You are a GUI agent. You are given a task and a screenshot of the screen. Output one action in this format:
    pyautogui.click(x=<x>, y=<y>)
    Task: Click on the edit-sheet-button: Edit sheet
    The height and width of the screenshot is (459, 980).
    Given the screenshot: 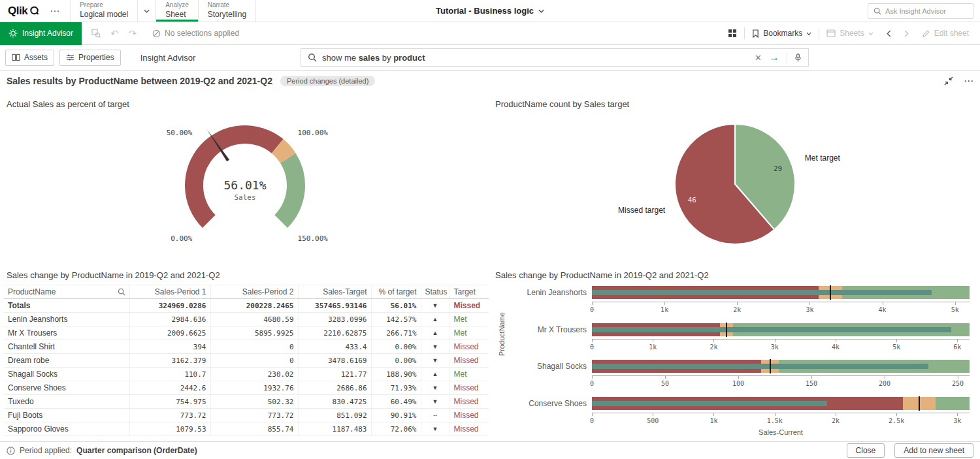 What is the action you would take?
    pyautogui.click(x=945, y=33)
    